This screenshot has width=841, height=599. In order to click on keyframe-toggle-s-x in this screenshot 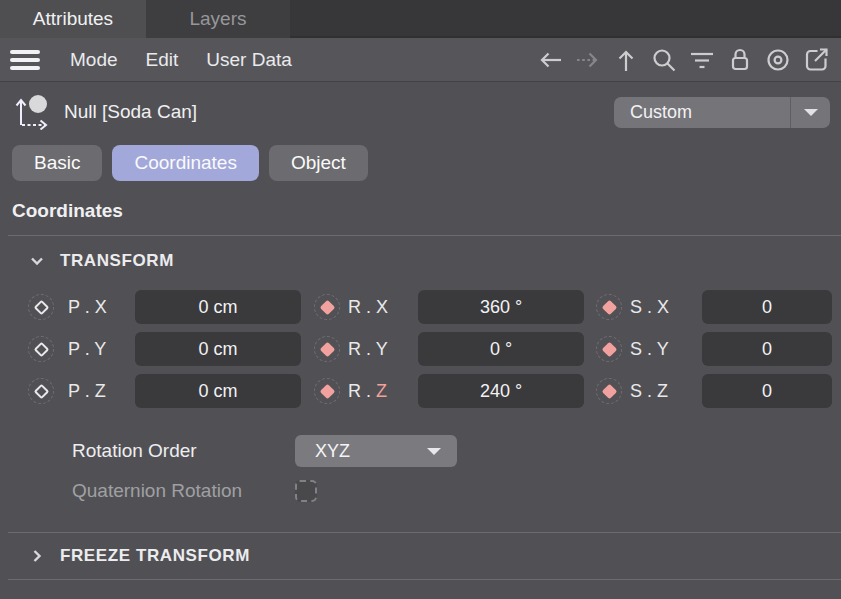, I will do `click(609, 307)`.